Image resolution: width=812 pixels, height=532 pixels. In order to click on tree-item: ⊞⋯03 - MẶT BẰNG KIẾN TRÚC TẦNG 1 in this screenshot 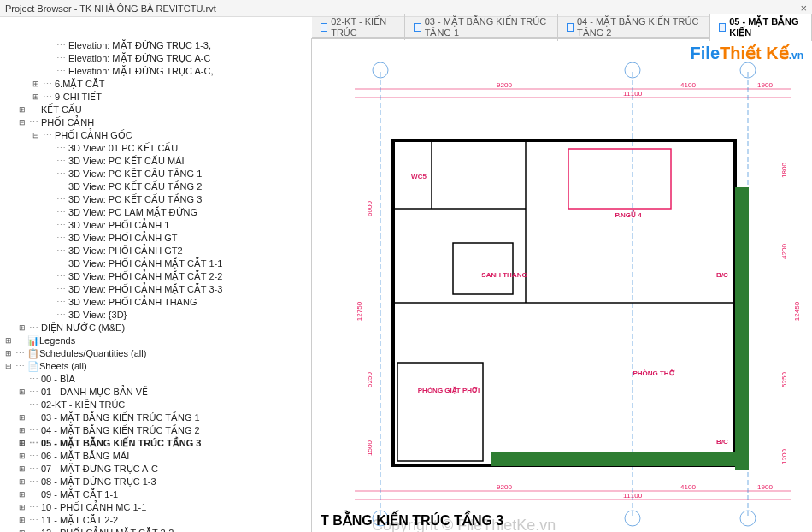, I will do `click(156, 417)`.